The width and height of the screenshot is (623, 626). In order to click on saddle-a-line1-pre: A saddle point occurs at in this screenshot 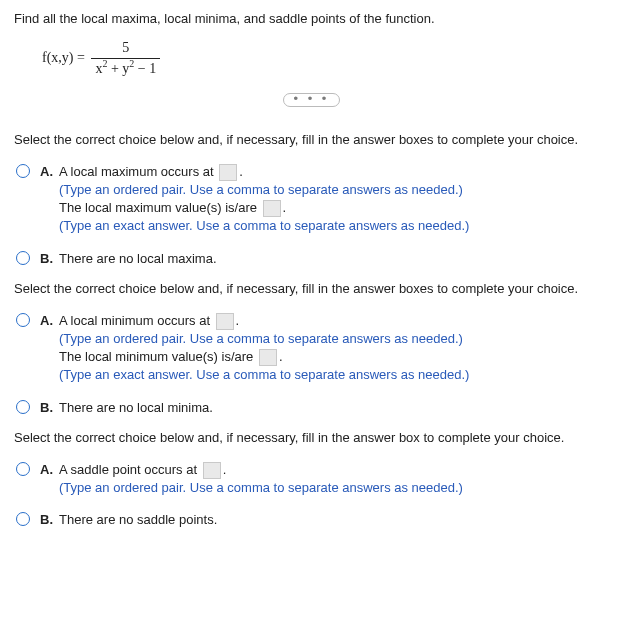, I will do `click(130, 470)`.